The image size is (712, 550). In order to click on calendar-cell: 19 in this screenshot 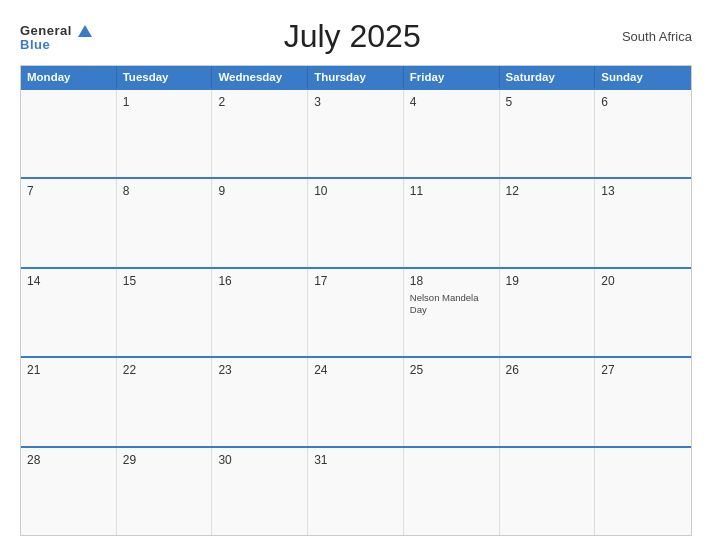, I will do `click(548, 312)`.